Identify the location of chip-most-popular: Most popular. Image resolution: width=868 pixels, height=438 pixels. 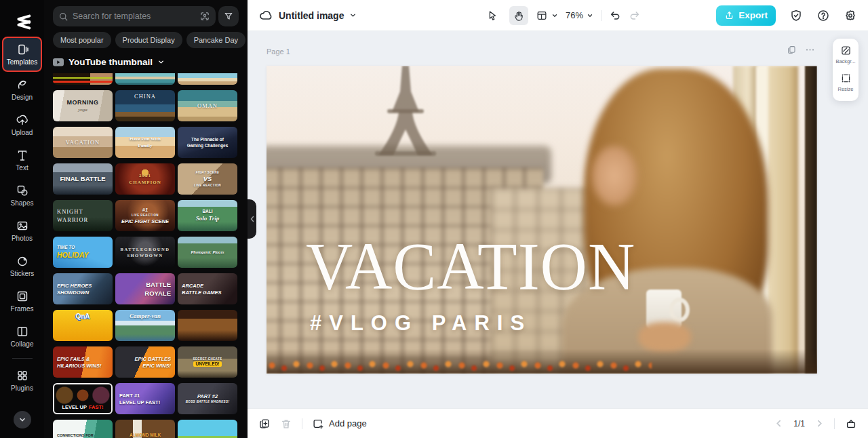
(82, 40).